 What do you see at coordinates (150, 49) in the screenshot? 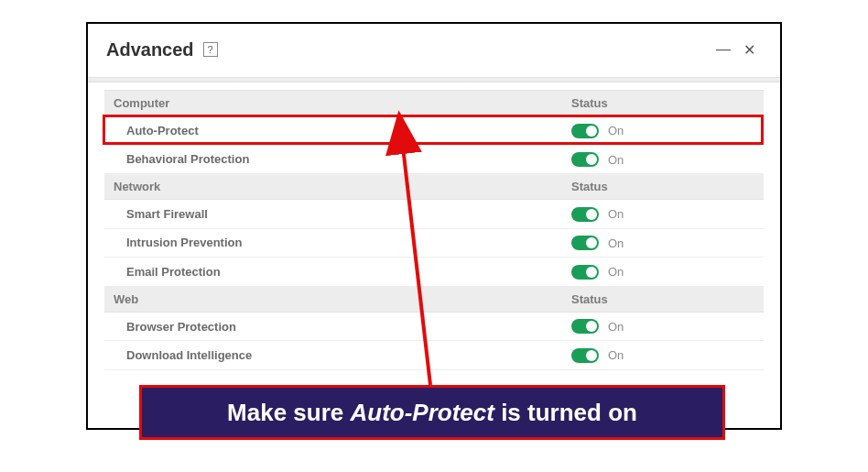
I see `page-title: Advanced` at bounding box center [150, 49].